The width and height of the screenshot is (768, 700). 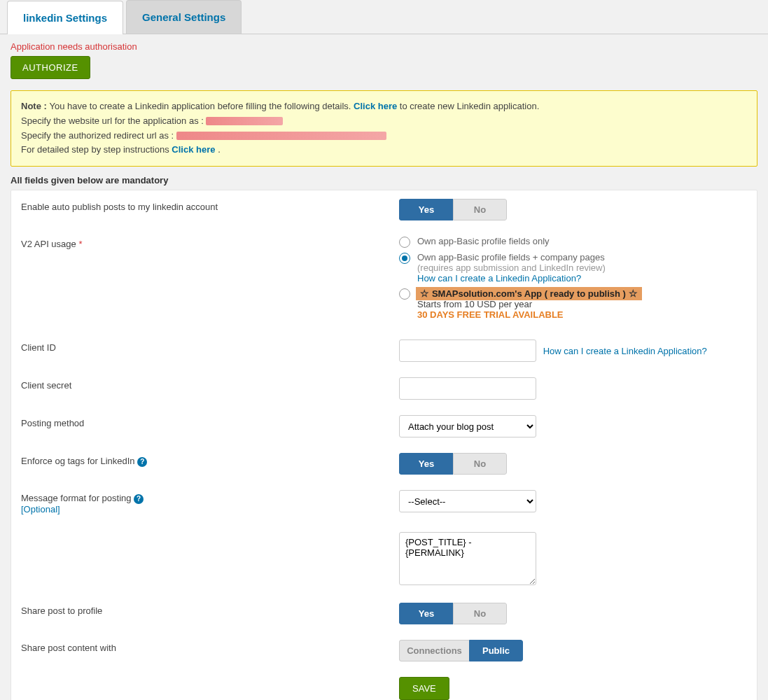 I want to click on note-label: Note :, so click(x=35, y=106).